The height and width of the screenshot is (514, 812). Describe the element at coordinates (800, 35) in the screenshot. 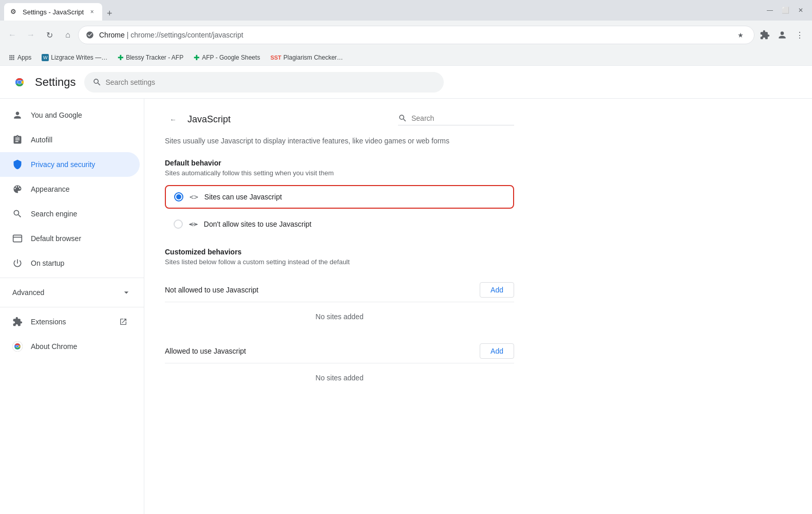

I see `chrome-menu-button: ⋮` at that location.